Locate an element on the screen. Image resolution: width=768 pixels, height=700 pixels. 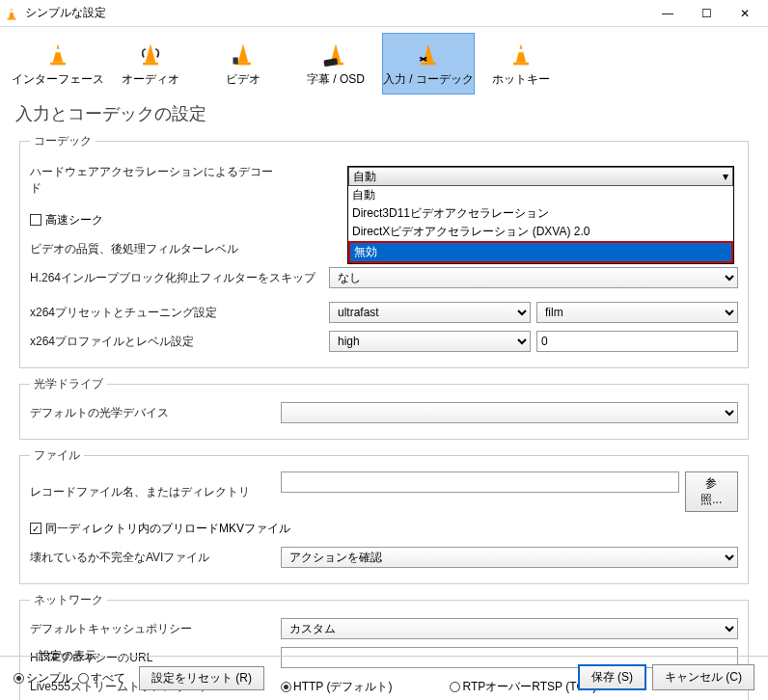
maximize-button: ☐ is located at coordinates (706, 13).